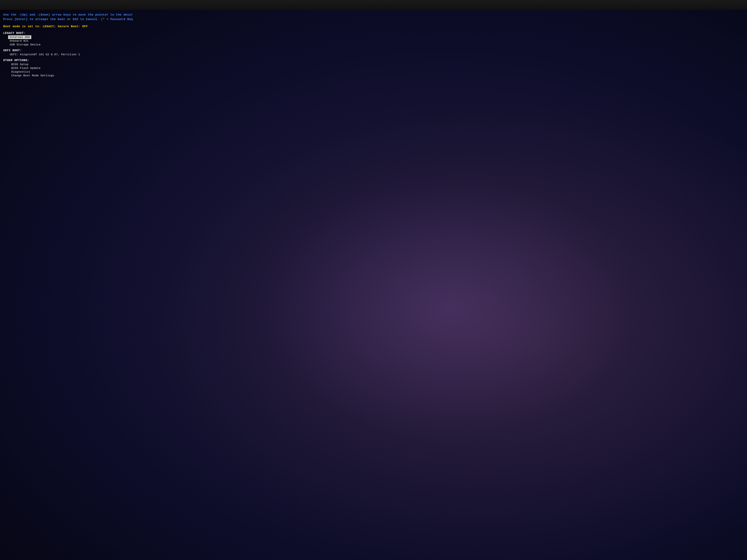 This screenshot has width=747, height=560. I want to click on other-item-bios-setup: BIOS Setup, so click(374, 64).